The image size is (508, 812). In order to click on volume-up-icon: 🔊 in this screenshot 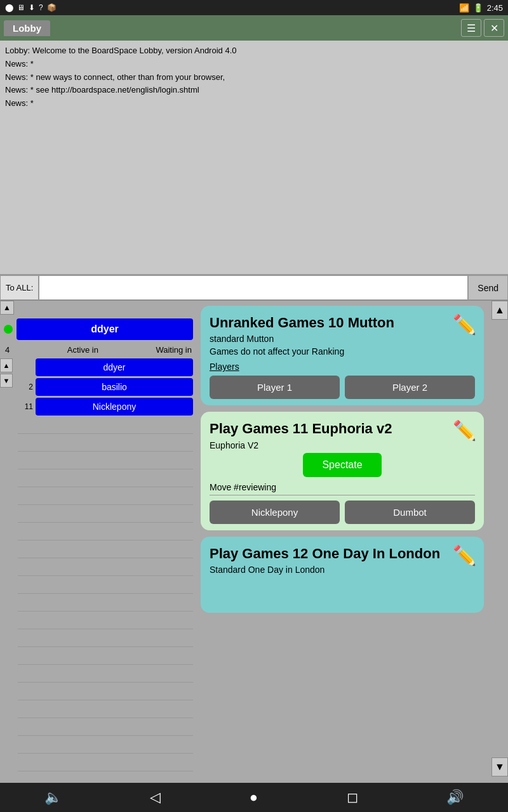, I will do `click(455, 797)`.